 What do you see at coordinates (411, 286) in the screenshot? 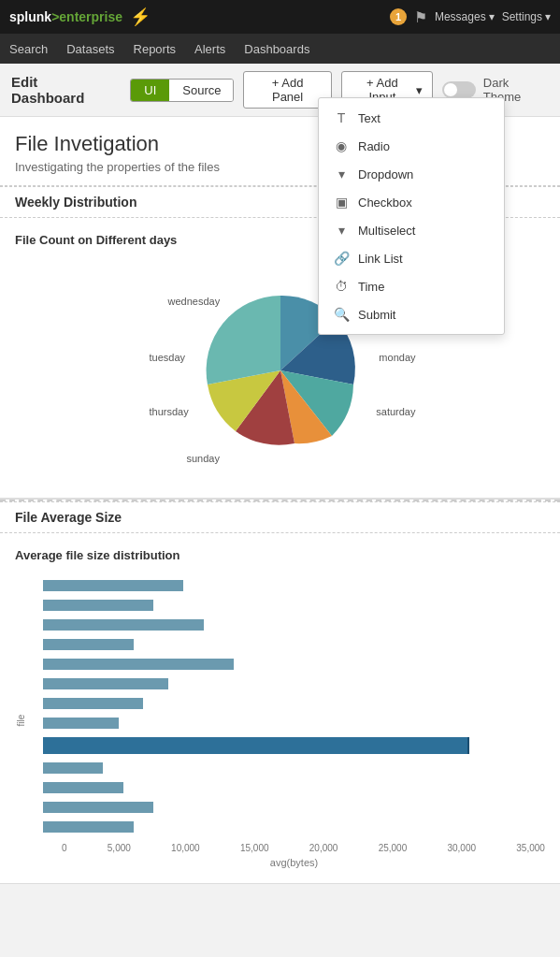
I see `dropdown-item-time: ⏱ Time` at bounding box center [411, 286].